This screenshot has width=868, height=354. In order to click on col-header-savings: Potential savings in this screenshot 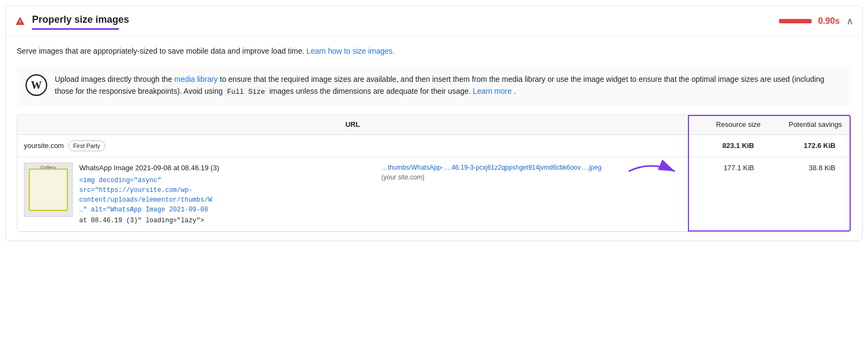, I will do `click(810, 125)`.